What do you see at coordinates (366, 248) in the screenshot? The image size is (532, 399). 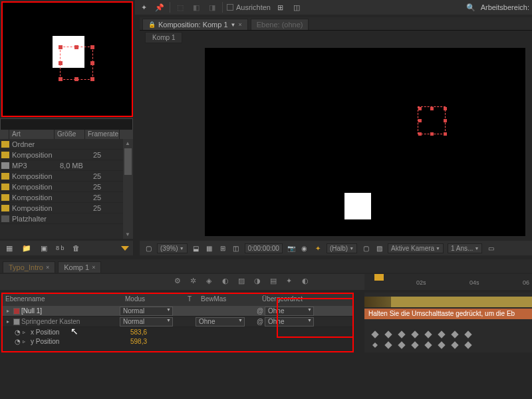 I see `roi-icon: ▢` at bounding box center [366, 248].